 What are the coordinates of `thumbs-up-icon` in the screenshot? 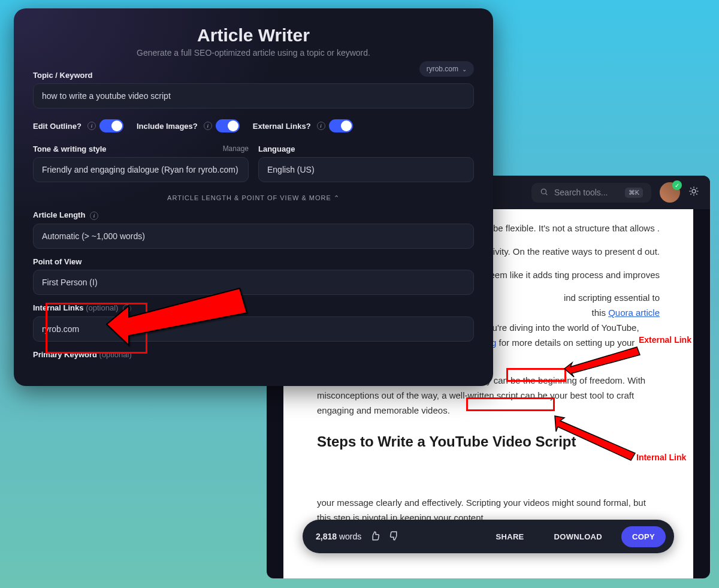 It's located at (375, 537).